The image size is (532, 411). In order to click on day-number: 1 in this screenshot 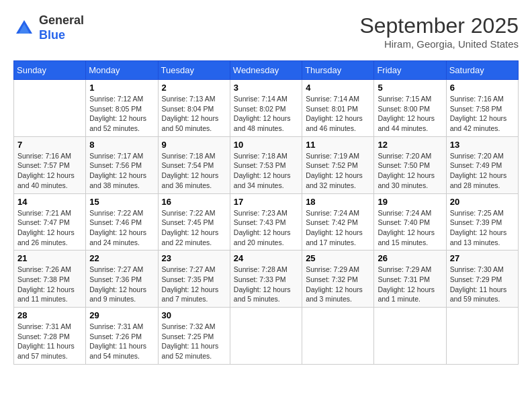, I will do `click(122, 87)`.